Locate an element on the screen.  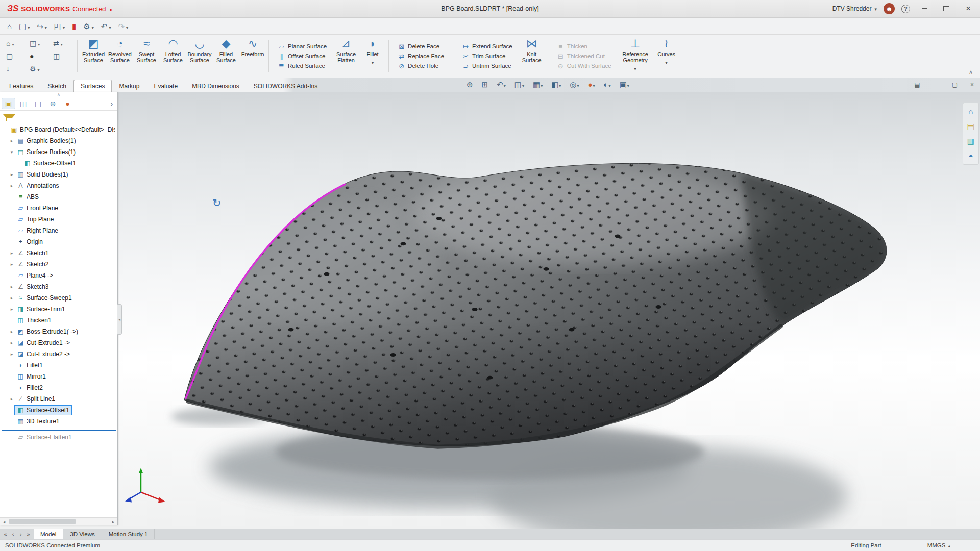
close-button is located at coordinates (968, 9).